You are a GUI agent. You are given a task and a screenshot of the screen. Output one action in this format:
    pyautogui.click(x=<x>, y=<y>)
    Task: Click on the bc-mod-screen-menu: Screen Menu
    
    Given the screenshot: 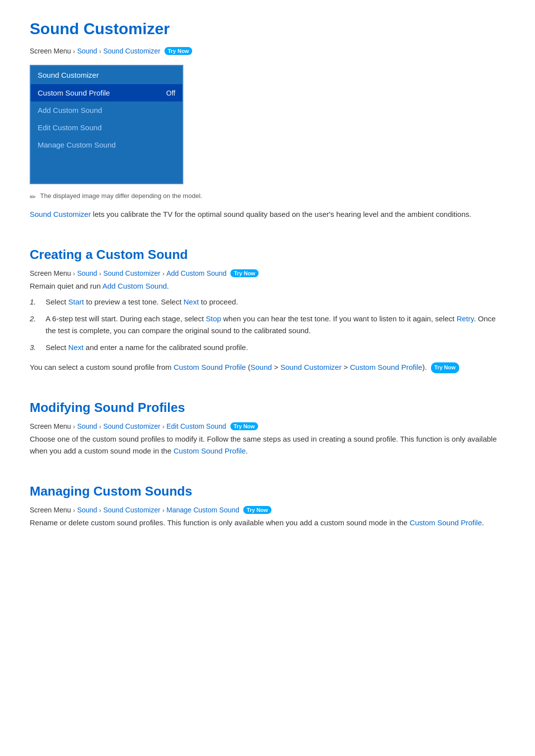 What is the action you would take?
    pyautogui.click(x=51, y=426)
    